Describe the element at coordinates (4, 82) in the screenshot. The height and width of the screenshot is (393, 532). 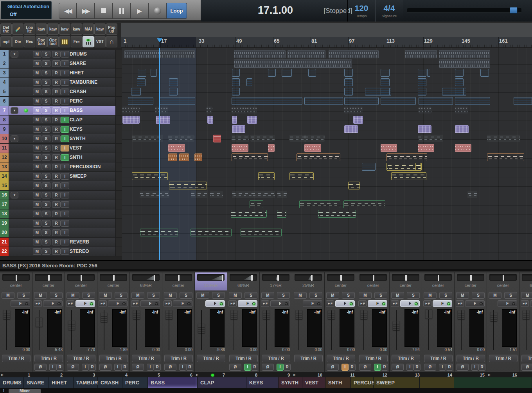
I see `track-number: 4` at that location.